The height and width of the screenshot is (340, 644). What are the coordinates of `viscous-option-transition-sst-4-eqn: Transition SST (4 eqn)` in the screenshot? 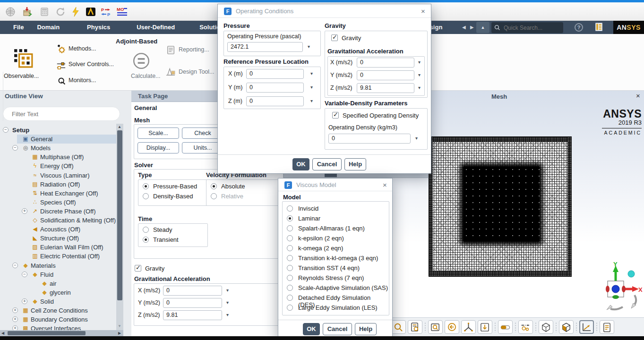 It's located at (337, 268).